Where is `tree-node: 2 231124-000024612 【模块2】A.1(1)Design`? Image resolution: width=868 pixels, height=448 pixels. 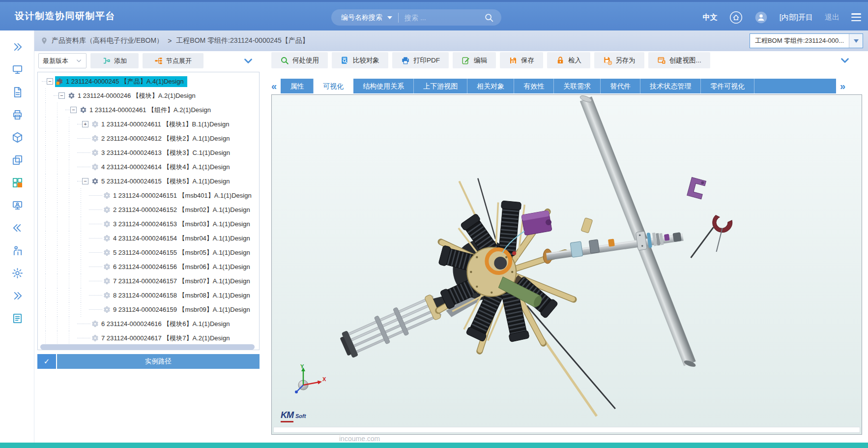 tree-node: 2 231124-000024612 【模块2】A.1(1)Design is located at coordinates (148, 139).